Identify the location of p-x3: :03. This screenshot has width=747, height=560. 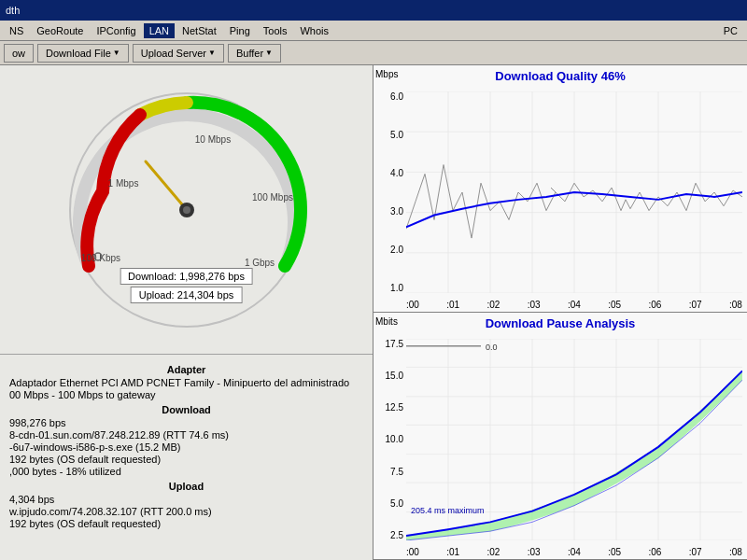
(534, 553).